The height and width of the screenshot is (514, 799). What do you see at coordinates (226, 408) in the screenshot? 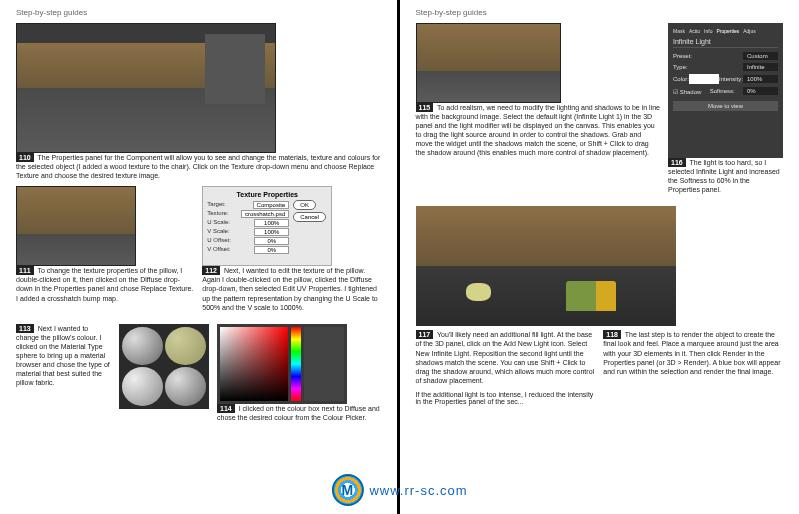
I see `step-num-14: 114` at bounding box center [226, 408].